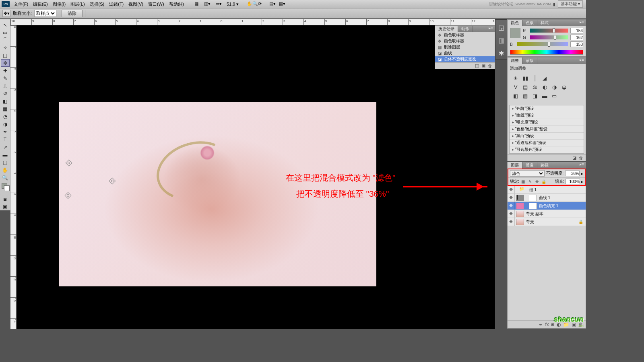  Describe the element at coordinates (545, 23) in the screenshot. I see `tab-styles: 样式` at that location.